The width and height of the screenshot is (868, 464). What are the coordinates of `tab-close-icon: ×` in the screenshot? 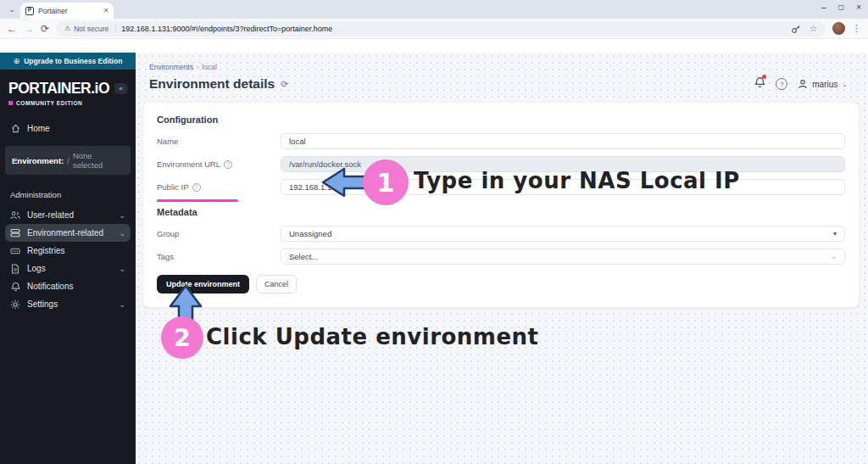 It's located at (106, 11).